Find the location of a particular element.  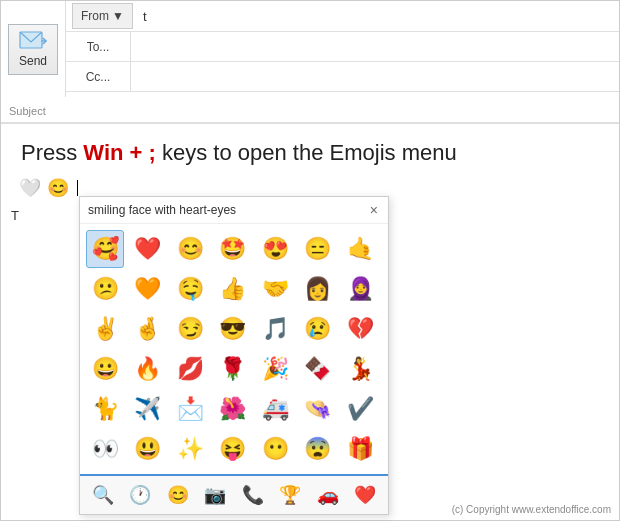

emoji-cell: 😎 is located at coordinates (233, 329).